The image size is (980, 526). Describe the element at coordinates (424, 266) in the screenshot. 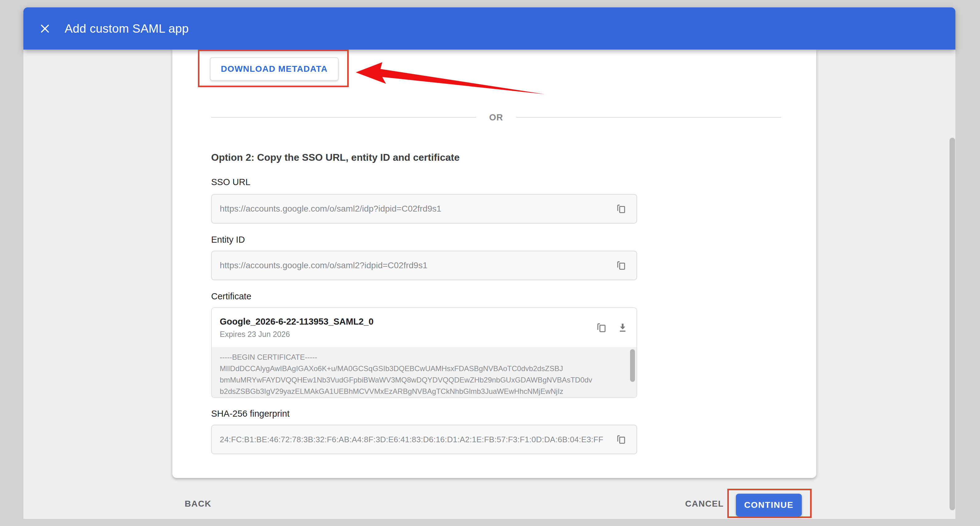

I see `entity-id-field: https://accounts.google.com/o/saml2?idpi…` at that location.